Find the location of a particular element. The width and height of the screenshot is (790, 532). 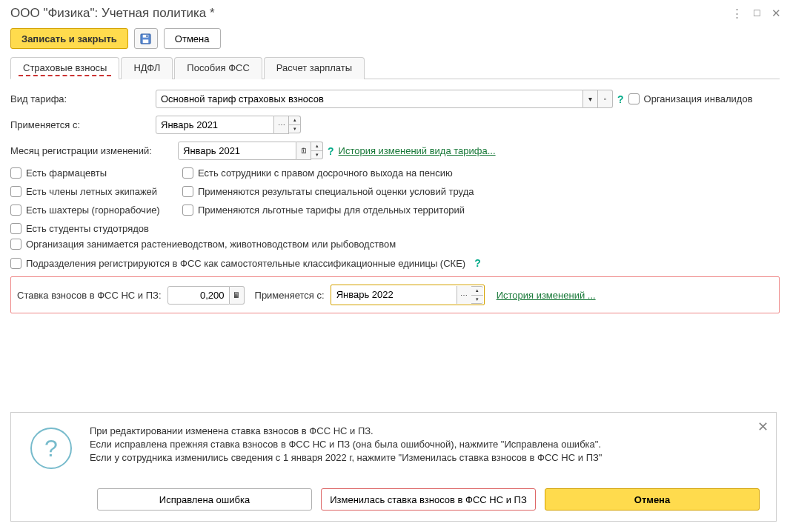

check-agriculture is located at coordinates (16, 245).